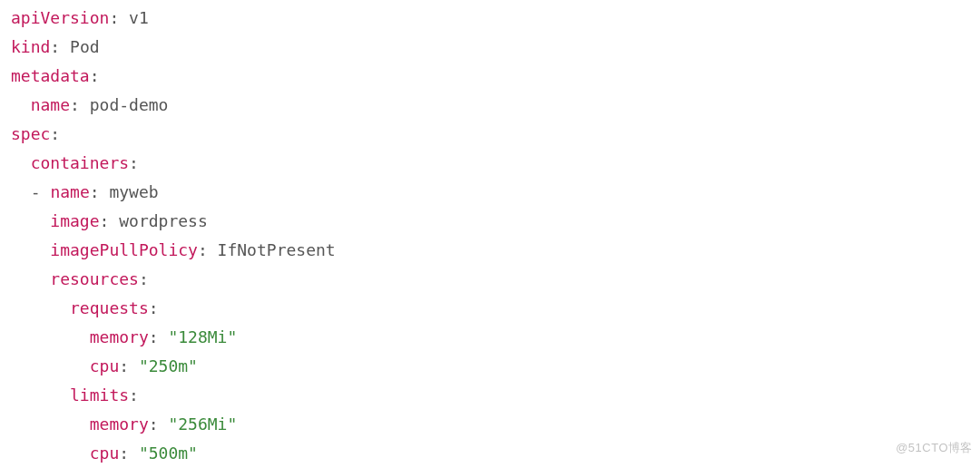 The image size is (980, 468). I want to click on yaml-line: name: pod-demo, so click(89, 105).